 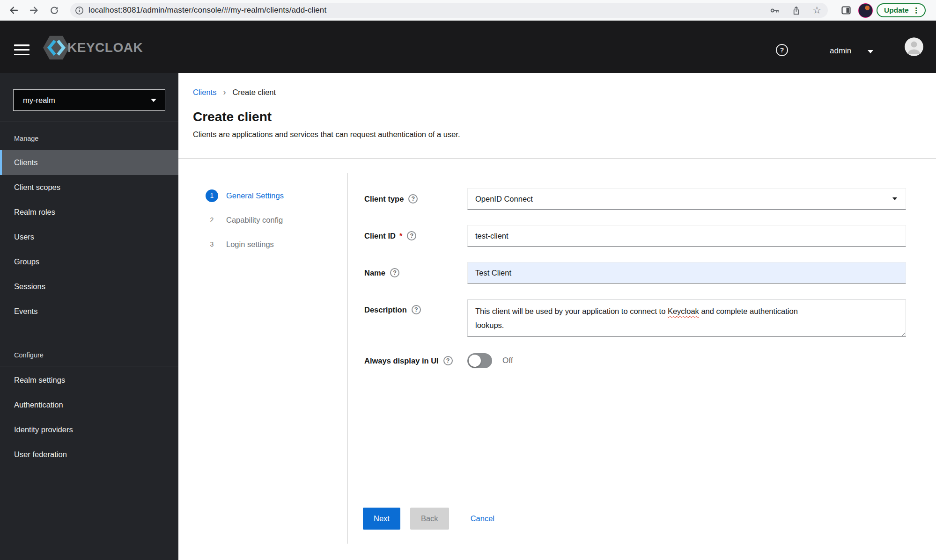 What do you see at coordinates (89, 262) in the screenshot?
I see `sidebar-item-groups: Groups` at bounding box center [89, 262].